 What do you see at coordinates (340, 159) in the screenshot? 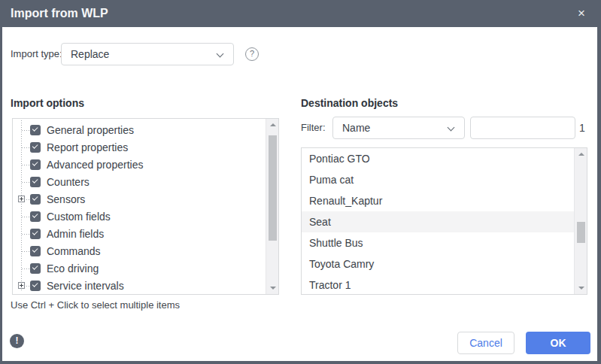
I see `list-item-label: Pontiac GTO` at bounding box center [340, 159].